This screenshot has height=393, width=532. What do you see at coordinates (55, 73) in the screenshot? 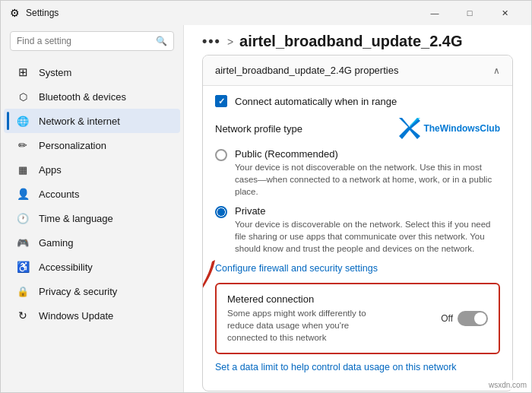
I see `sidebar-item-label: System` at bounding box center [55, 73].